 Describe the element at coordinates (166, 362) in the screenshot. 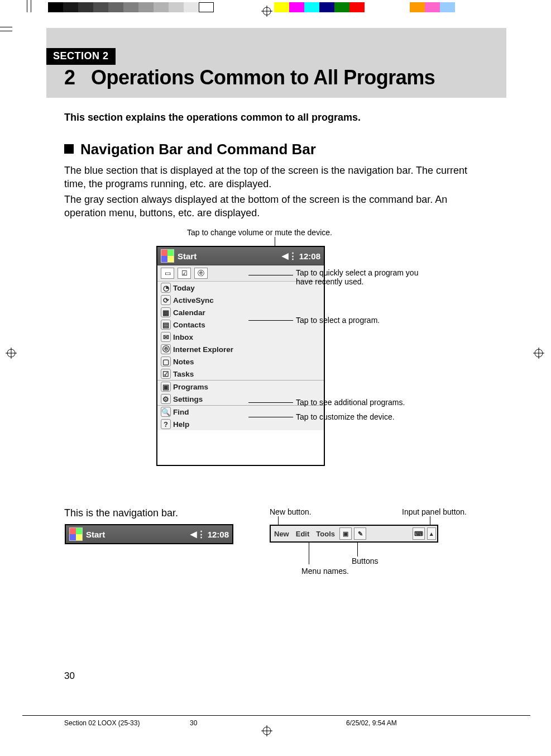

I see `notes-icon: ▢` at that location.